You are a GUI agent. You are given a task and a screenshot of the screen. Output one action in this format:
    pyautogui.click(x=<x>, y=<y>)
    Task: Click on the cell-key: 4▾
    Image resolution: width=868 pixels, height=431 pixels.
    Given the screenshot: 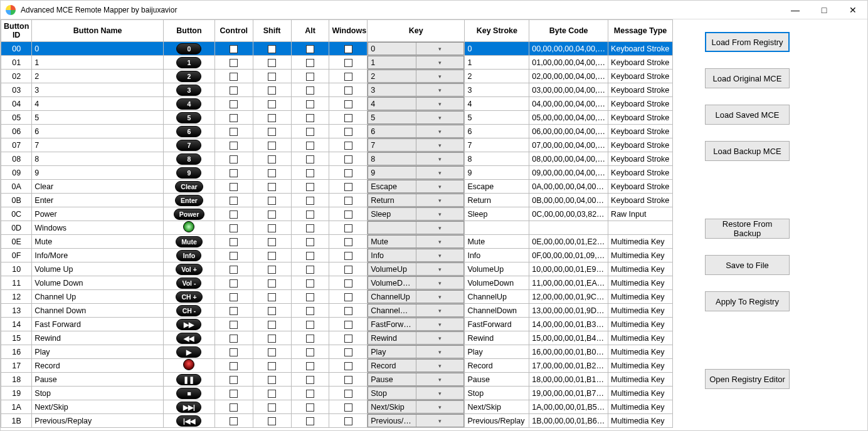 What is the action you would take?
    pyautogui.click(x=416, y=104)
    